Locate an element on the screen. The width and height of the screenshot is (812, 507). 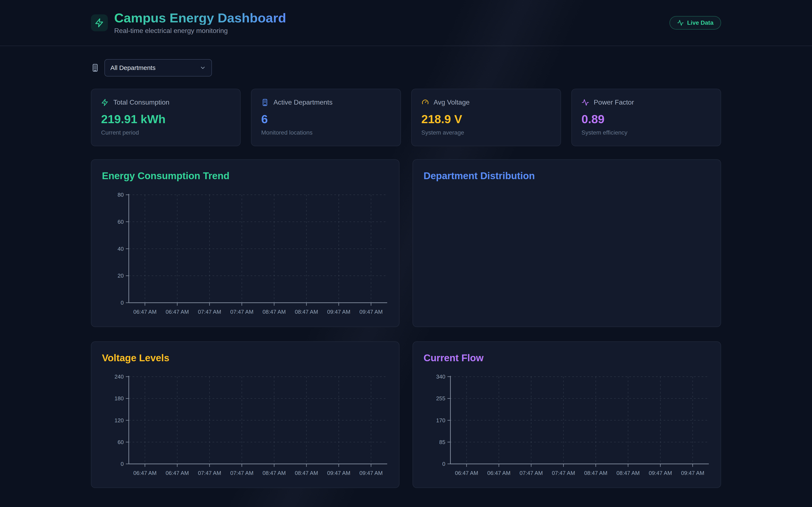
stat-sublabel: System efficiency is located at coordinates (646, 133).